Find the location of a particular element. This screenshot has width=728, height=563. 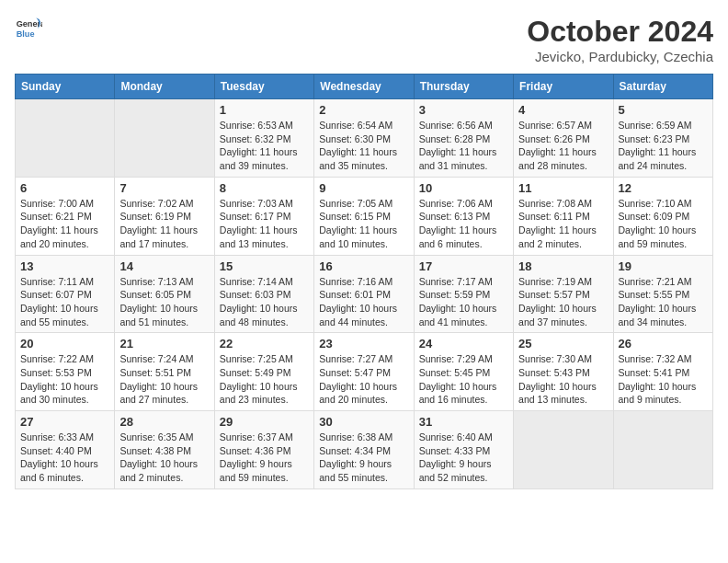

calendar-cell: 14Sunrise: 7:13 AMSunset: 6:05 PMDayligh… is located at coordinates (165, 294).